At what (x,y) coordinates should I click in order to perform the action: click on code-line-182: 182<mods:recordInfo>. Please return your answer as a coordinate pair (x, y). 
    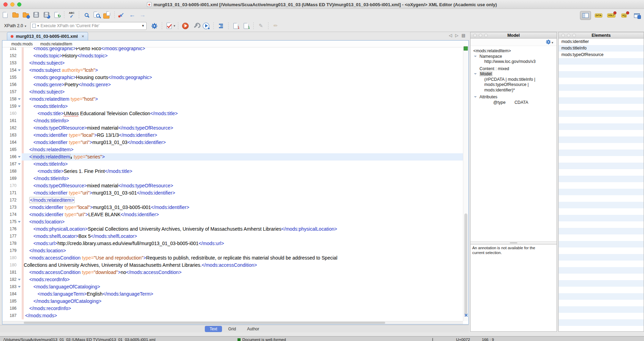
    Looking at the image, I should click on (233, 280).